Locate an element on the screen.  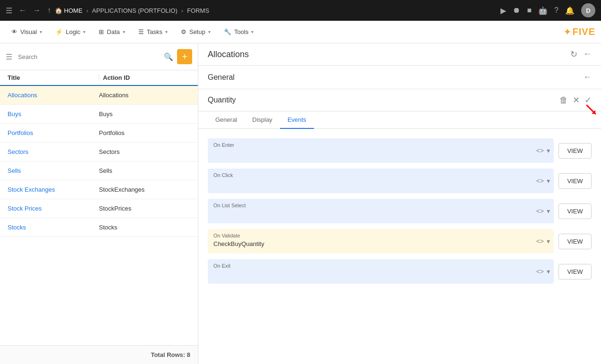
table-row: Stock Exchanges StockExchanges is located at coordinates (99, 190).